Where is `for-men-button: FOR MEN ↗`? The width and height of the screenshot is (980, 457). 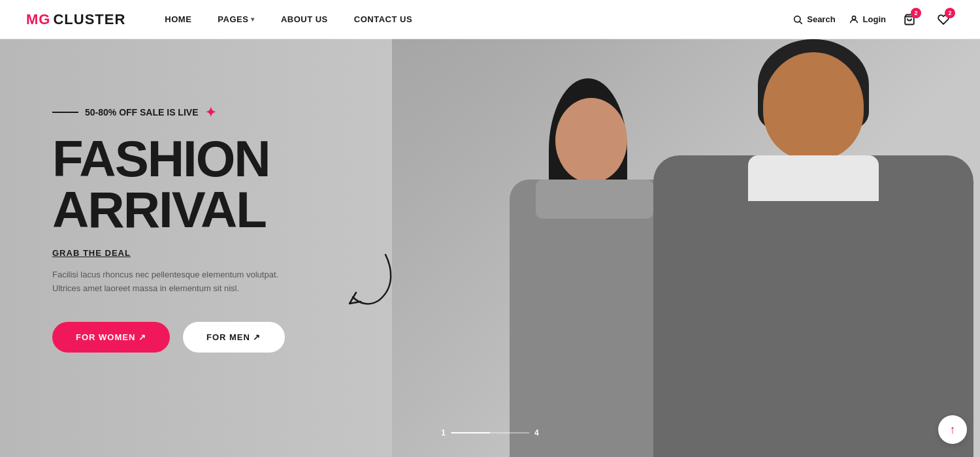 for-men-button: FOR MEN ↗ is located at coordinates (234, 337).